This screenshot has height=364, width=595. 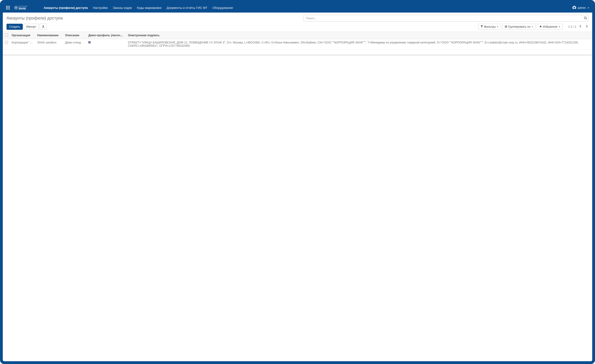 I want to click on download-button, so click(x=43, y=27).